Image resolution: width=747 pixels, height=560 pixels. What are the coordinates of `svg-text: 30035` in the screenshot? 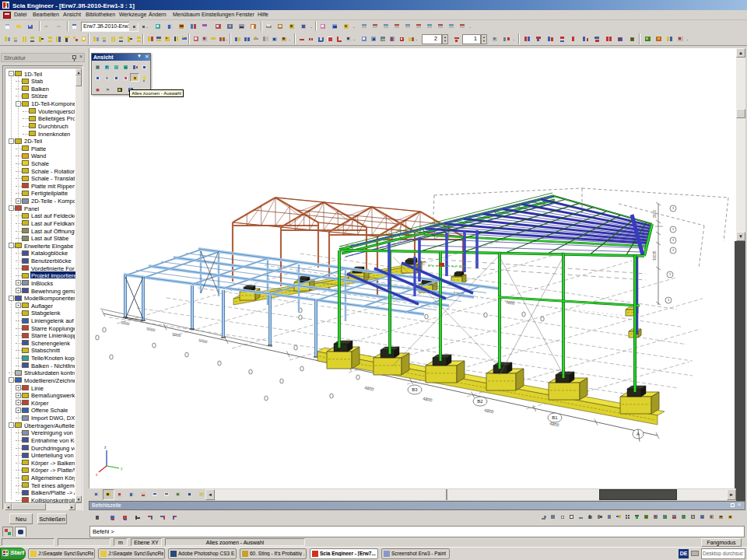 It's located at (655, 255).